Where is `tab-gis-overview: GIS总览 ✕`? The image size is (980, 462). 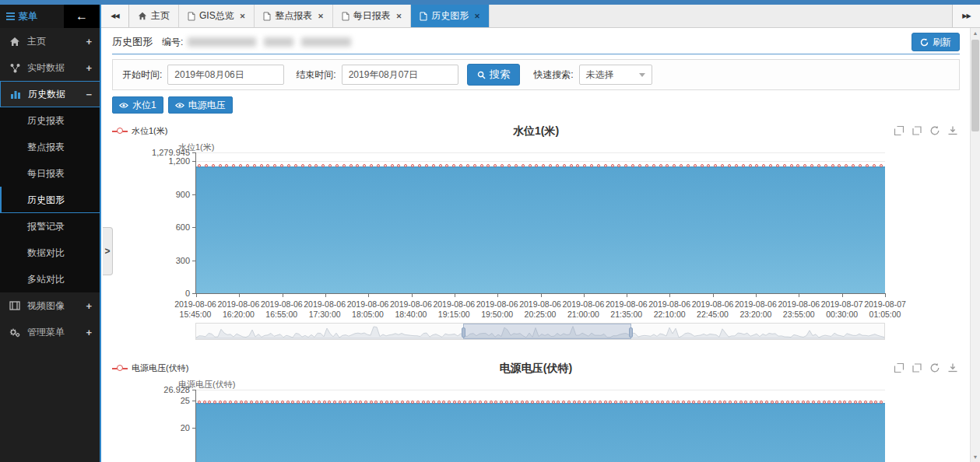
tab-gis-overview: GIS总览 ✕ is located at coordinates (216, 16).